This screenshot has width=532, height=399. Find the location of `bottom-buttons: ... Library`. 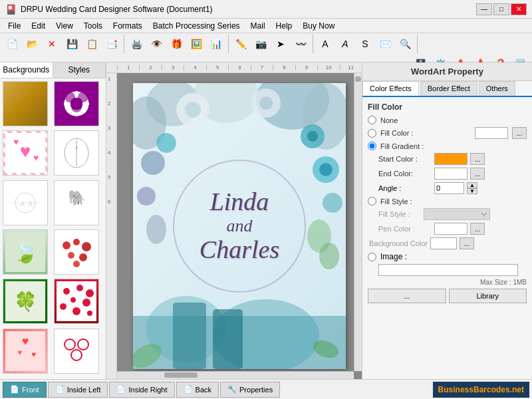

bottom-buttons: ... Library is located at coordinates (447, 296).